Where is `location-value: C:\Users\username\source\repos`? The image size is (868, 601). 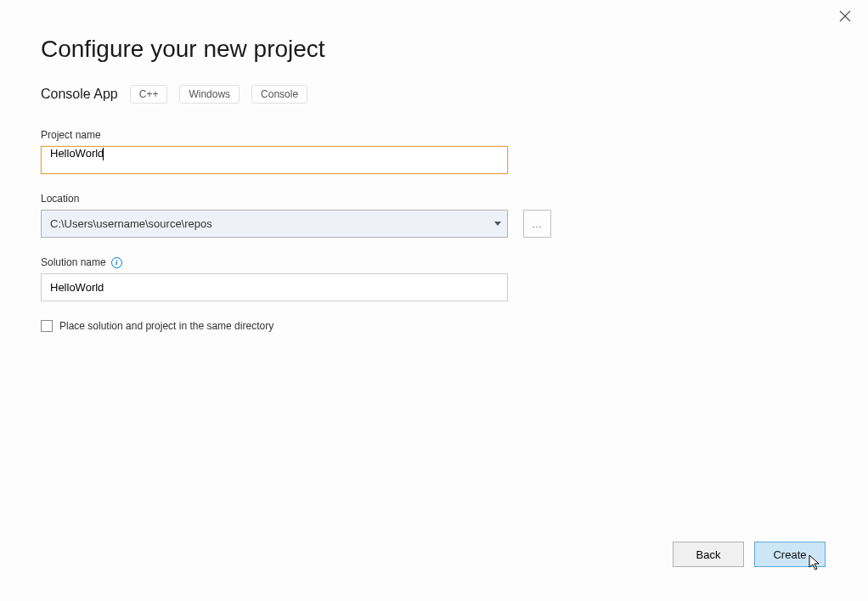
location-value: C:\Users\username\source\repos is located at coordinates (268, 224).